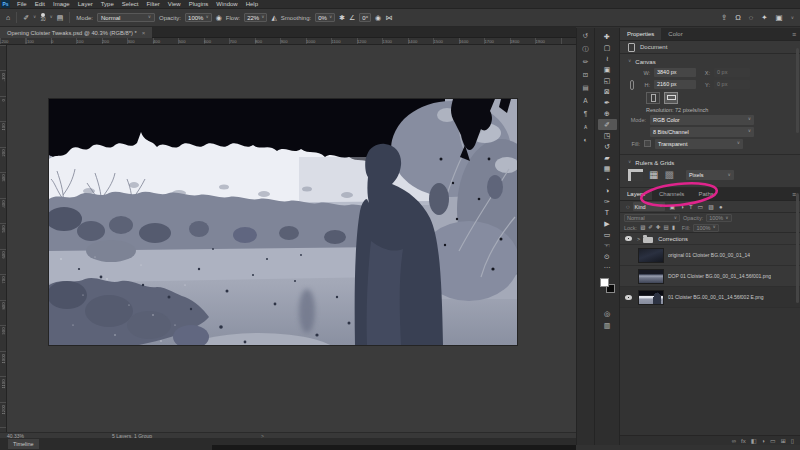 This screenshot has width=800, height=450. Describe the element at coordinates (60, 18) in the screenshot. I see `brush-settings-toggle-icon: ▤` at that location.